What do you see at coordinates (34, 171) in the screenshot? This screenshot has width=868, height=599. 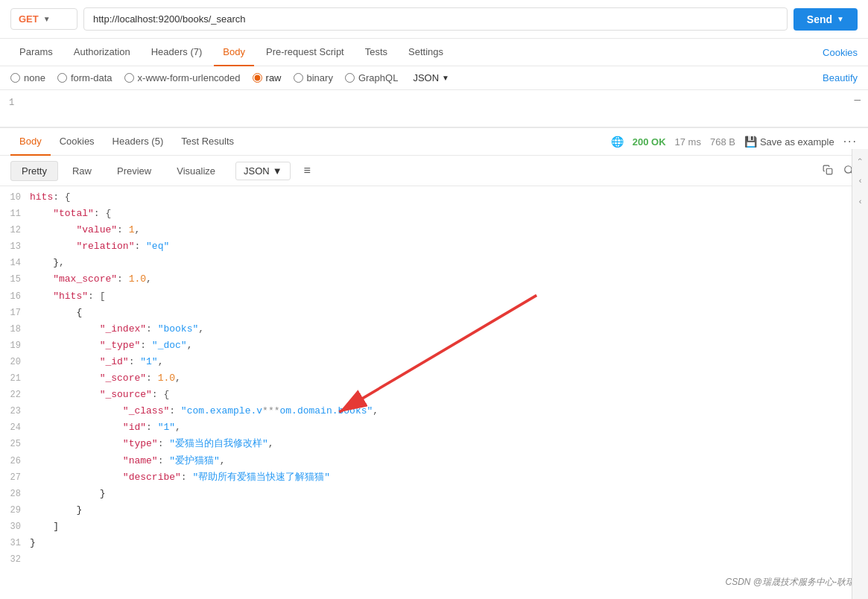 I see `view-tab-pretty: Pretty` at bounding box center [34, 171].